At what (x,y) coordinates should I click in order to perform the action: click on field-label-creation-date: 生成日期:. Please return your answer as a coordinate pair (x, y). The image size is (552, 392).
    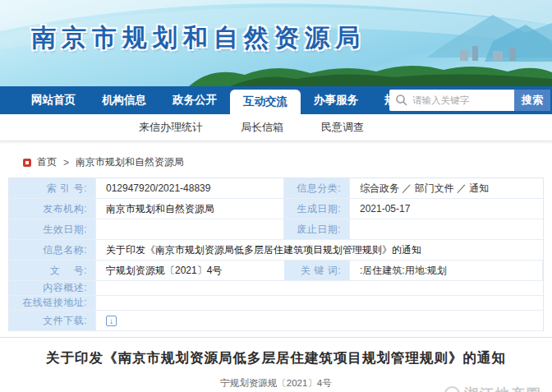
    Looking at the image, I should click on (317, 209).